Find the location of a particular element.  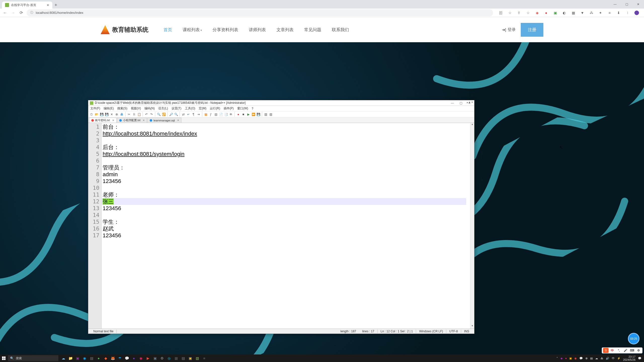

tray-expand-icon: ˄ is located at coordinates (557, 358).